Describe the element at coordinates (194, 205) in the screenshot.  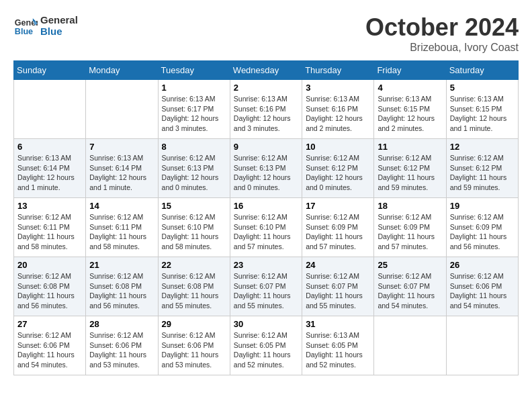
I see `day-number: 15` at that location.